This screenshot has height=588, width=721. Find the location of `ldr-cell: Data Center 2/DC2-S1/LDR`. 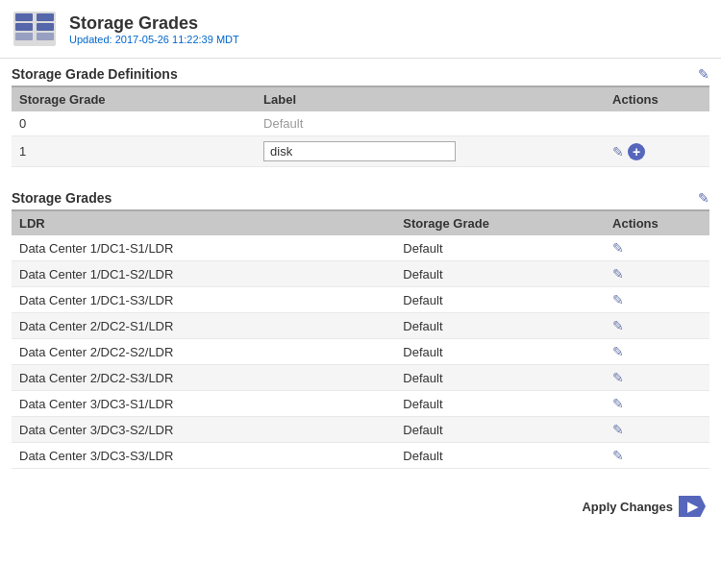

ldr-cell: Data Center 2/DC2-S1/LDR is located at coordinates (204, 327).